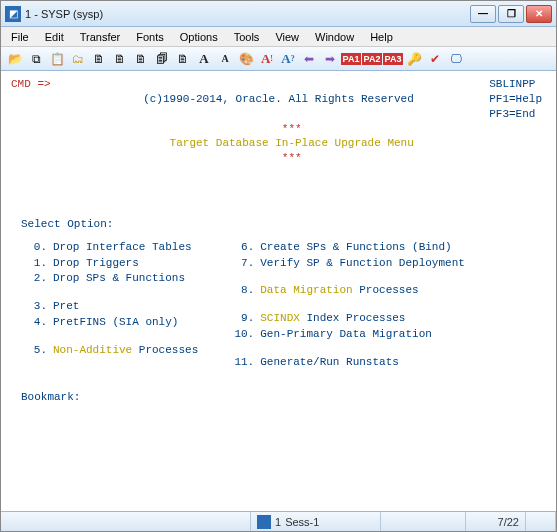 The width and height of the screenshot is (557, 532). What do you see at coordinates (120, 59) in the screenshot?
I see `doc2-icon: 🗎` at bounding box center [120, 59].